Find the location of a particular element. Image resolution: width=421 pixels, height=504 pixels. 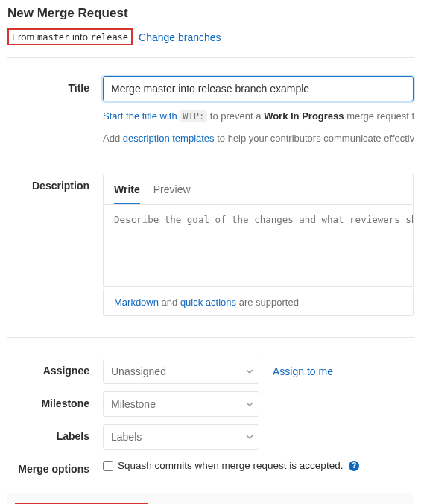

wip-code: WIP: is located at coordinates (194, 116).